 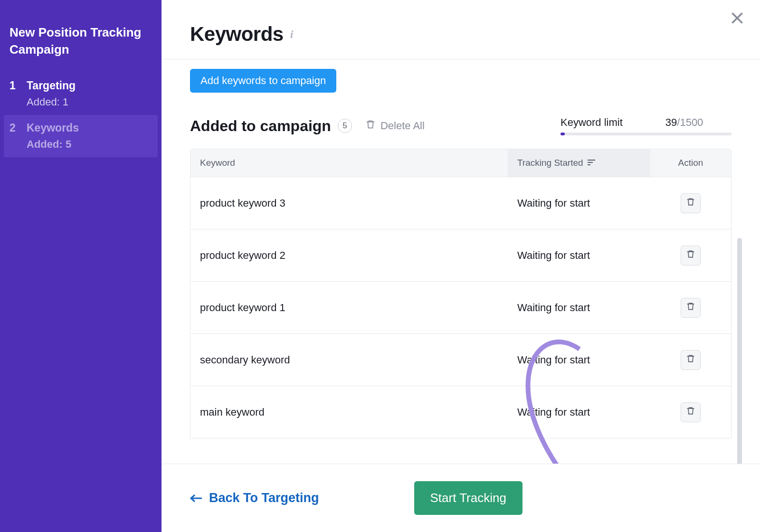 I want to click on sort-descending-icon, so click(x=591, y=163).